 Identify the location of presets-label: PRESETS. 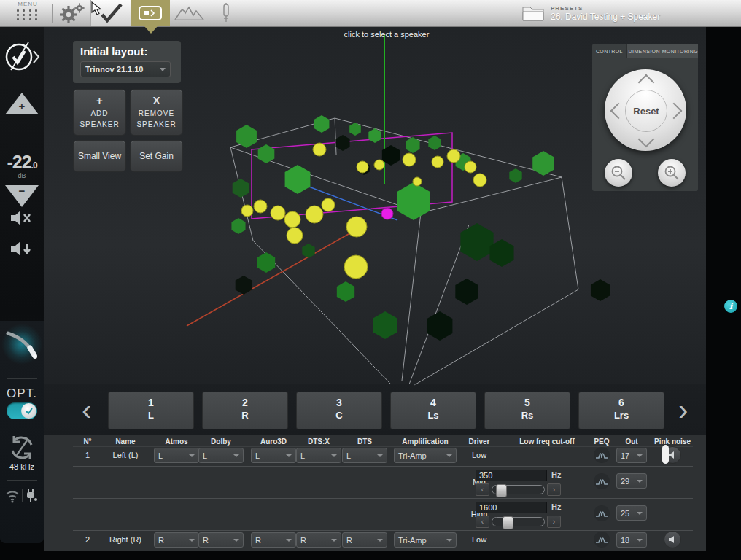
(605, 9).